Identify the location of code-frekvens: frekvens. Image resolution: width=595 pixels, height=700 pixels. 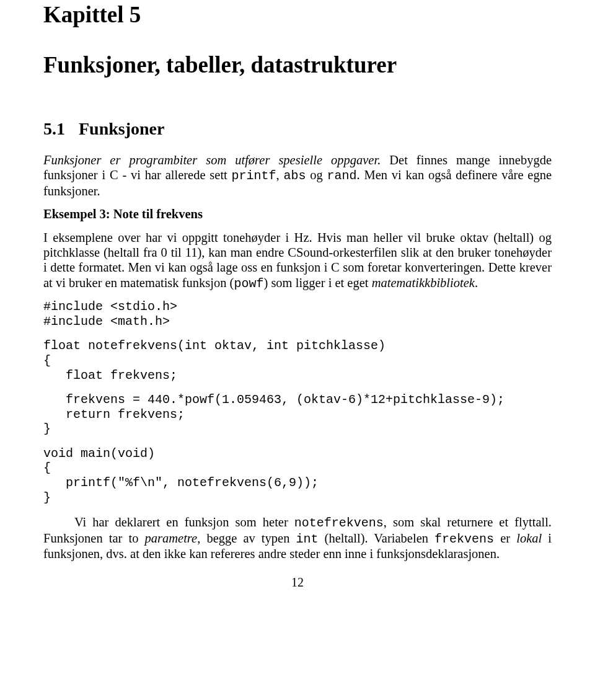
(464, 539).